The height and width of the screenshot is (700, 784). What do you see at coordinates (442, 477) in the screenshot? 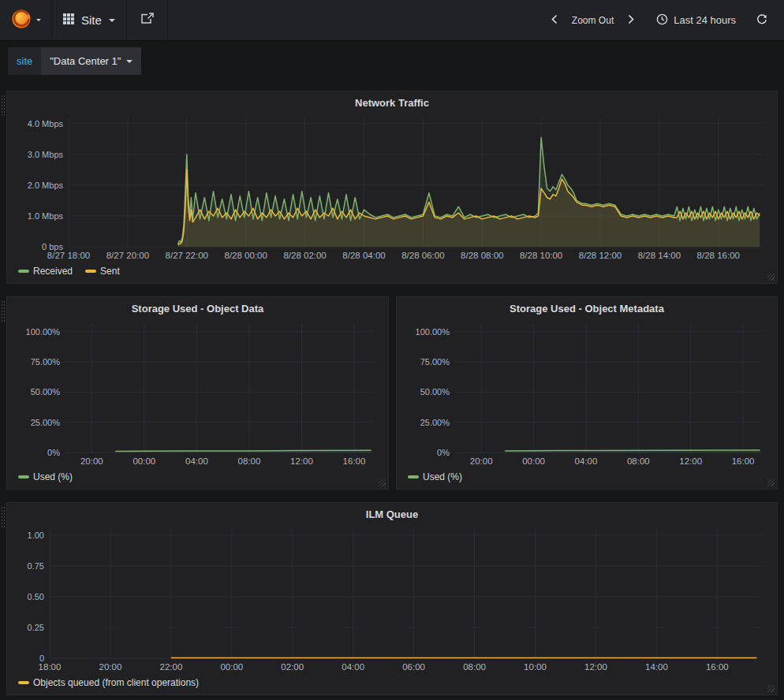
I see `legend-series-label: Used (%)` at bounding box center [442, 477].